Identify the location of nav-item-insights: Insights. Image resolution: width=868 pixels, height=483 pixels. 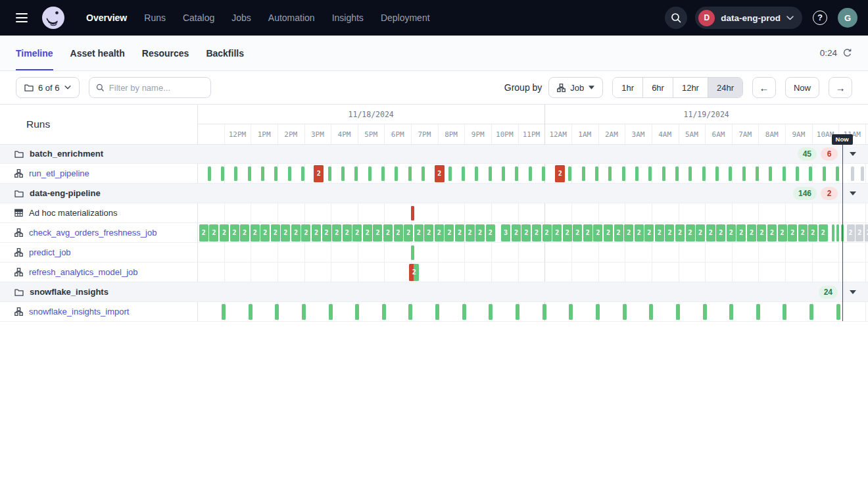
(348, 18).